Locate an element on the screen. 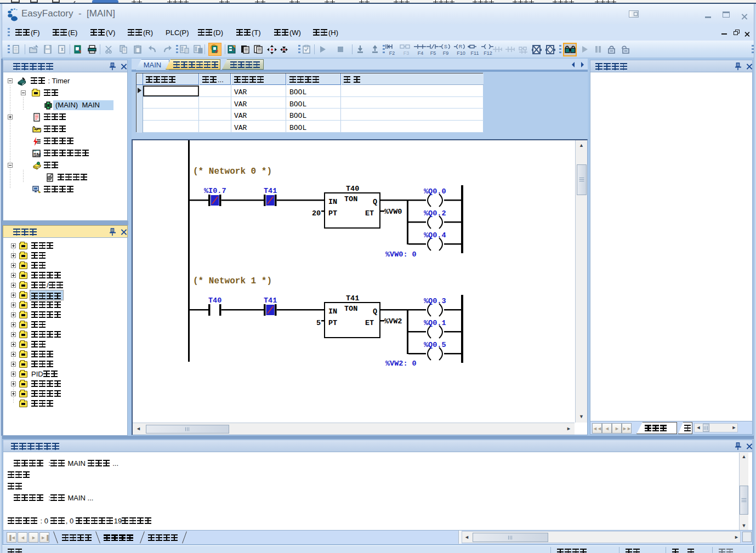  svg-text: %Q0.5 is located at coordinates (435, 345).